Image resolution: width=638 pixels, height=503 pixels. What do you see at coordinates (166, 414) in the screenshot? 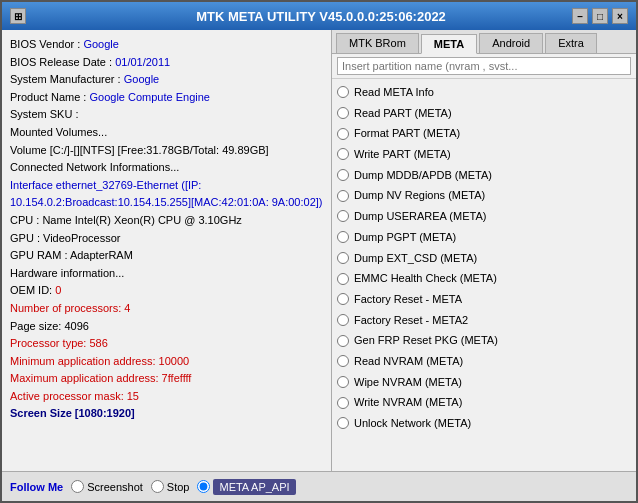
I see `screen-size-line: Screen Size [1080:1920]` at bounding box center [166, 414].